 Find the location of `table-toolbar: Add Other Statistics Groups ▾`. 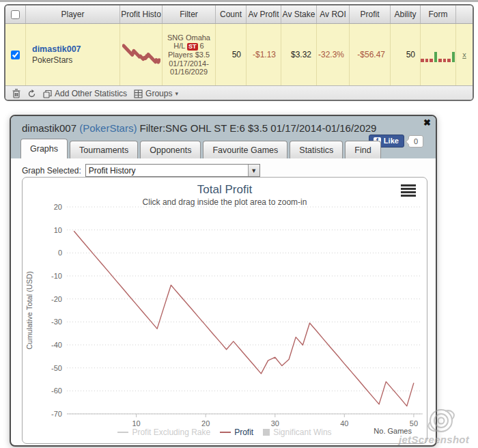

table-toolbar: Add Other Statistics Groups ▾ is located at coordinates (239, 93).